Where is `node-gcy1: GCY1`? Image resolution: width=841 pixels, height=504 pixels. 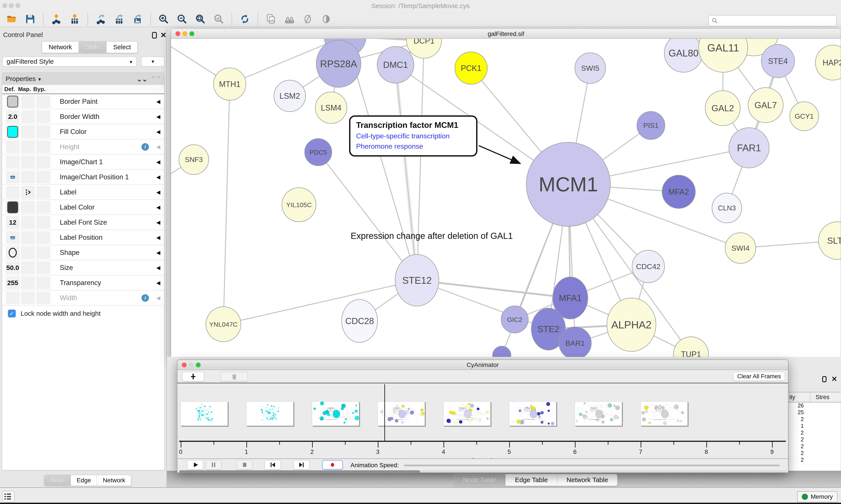 node-gcy1: GCY1 is located at coordinates (804, 116).